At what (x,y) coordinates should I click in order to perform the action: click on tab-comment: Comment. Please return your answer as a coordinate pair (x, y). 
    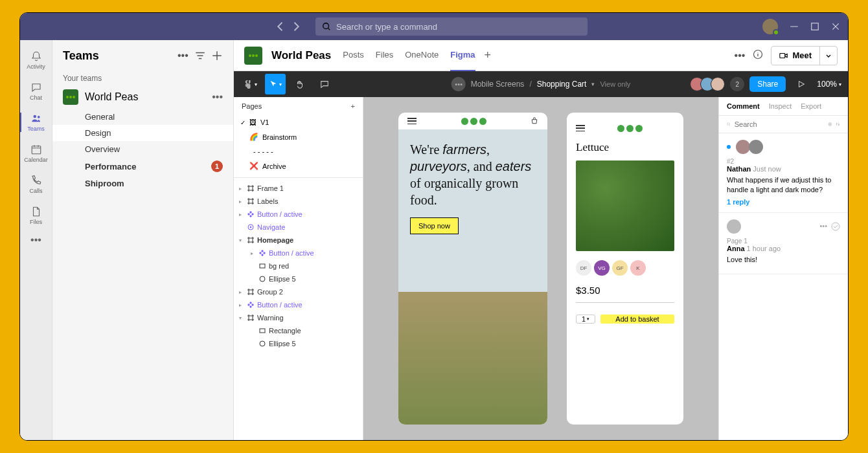
    Looking at the image, I should click on (744, 106).